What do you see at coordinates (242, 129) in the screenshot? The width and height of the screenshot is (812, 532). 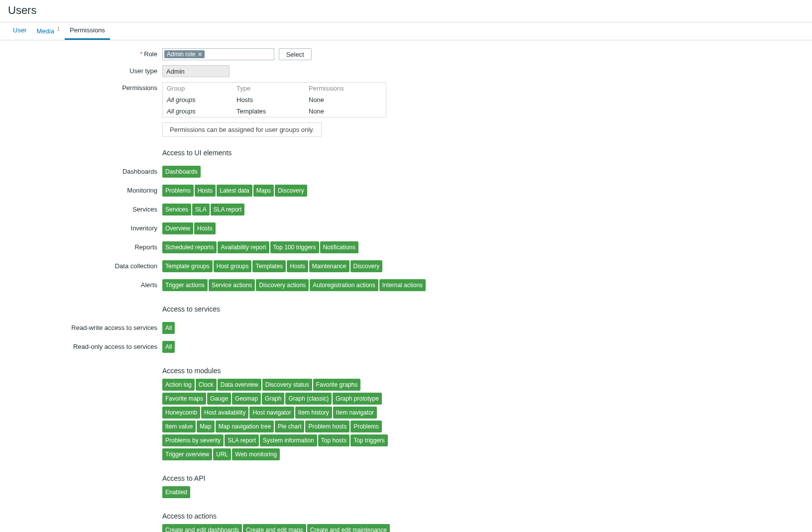 I see `permissions-note: Permissions can be assigned for user gro…` at bounding box center [242, 129].